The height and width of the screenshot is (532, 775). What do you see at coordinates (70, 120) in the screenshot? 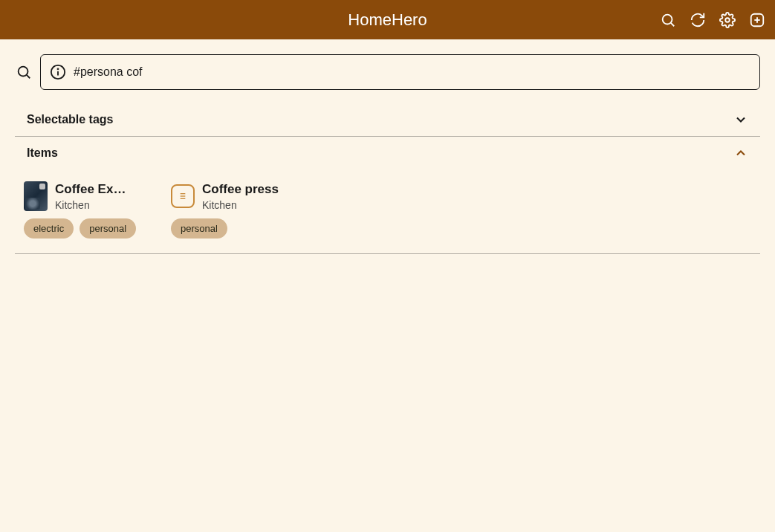
I see `selectable-tags-title: Selectable tags` at bounding box center [70, 120].